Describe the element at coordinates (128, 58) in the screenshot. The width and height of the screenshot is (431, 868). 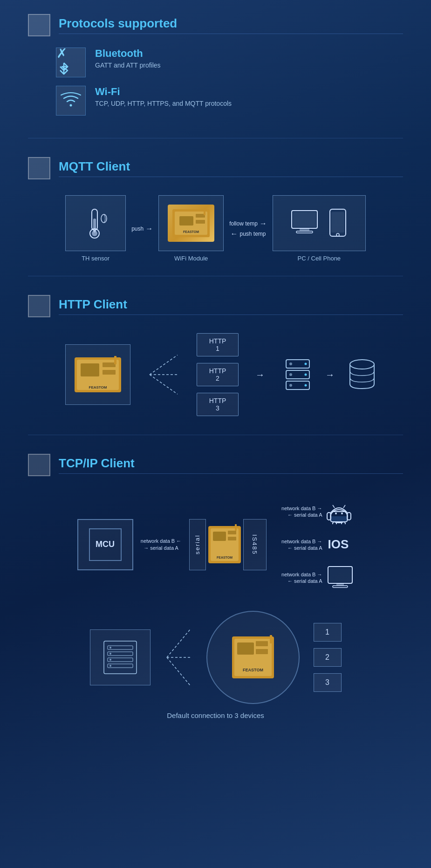
I see `bluetooth-text: Bluetooth GATT and ATT profiles` at that location.